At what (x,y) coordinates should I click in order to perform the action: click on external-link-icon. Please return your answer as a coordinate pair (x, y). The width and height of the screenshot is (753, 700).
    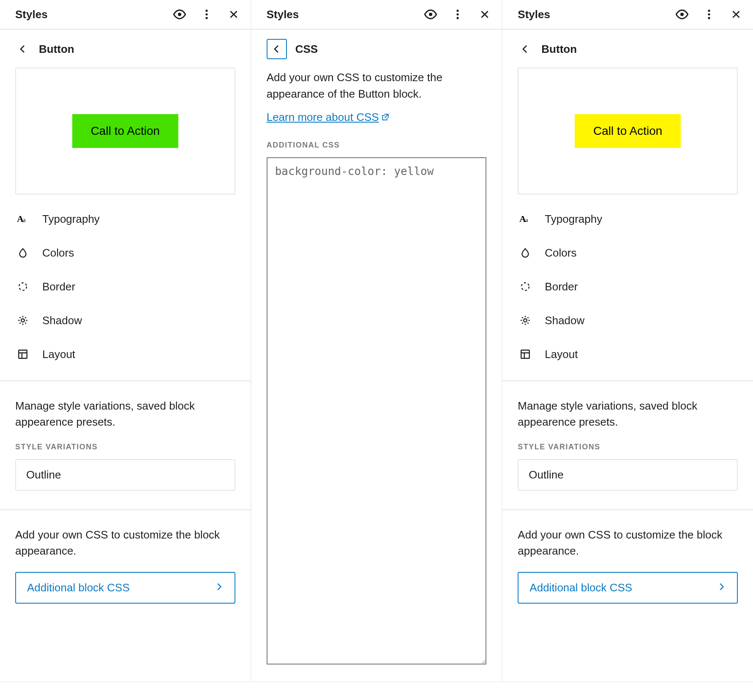
    Looking at the image, I should click on (385, 118).